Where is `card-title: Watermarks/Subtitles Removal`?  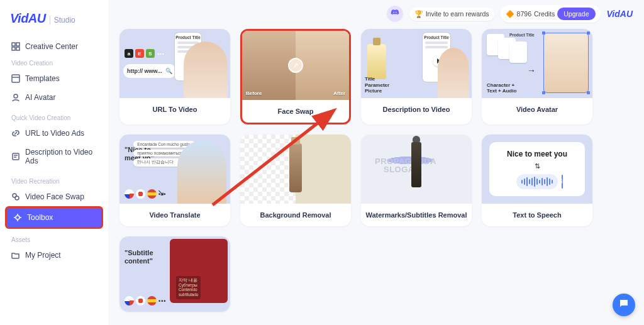 card-title: Watermarks/Subtitles Removal is located at coordinates (416, 215).